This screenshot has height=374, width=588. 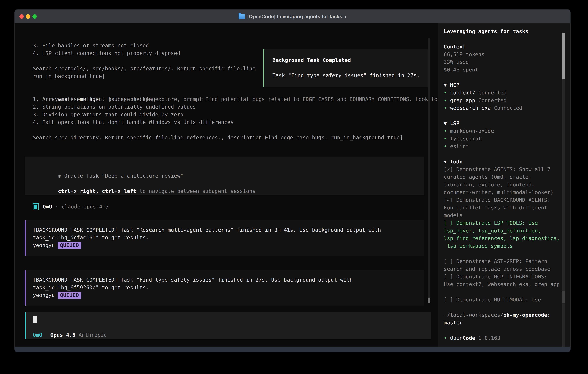 What do you see at coordinates (470, 108) in the screenshot?
I see `mcp-item-name: websearch_exa` at bounding box center [470, 108].